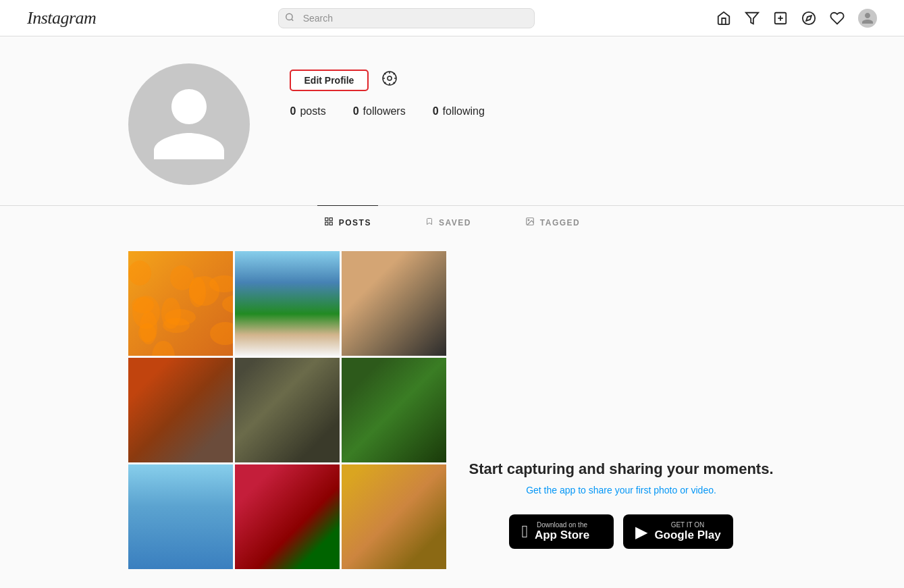  I want to click on app-badges:  Download on the App Store ▶ GET IT ON …, so click(621, 532).